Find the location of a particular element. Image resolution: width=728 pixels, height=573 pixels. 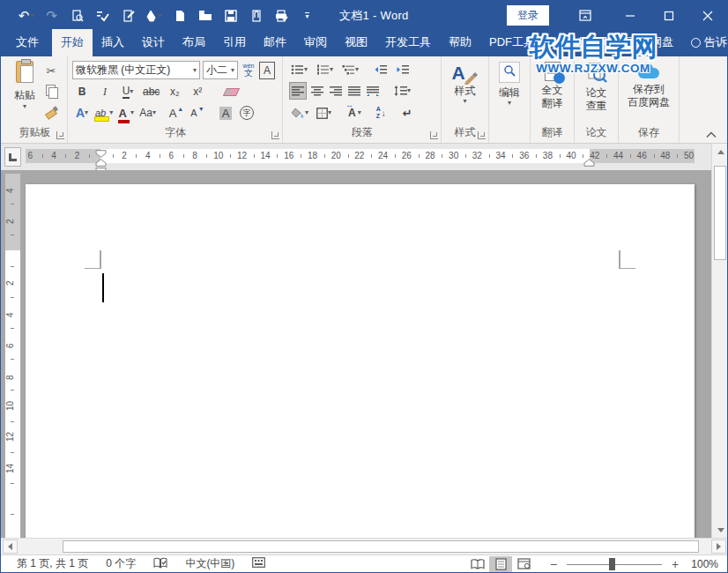

font-size-combobox: 小二▾ is located at coordinates (220, 71).